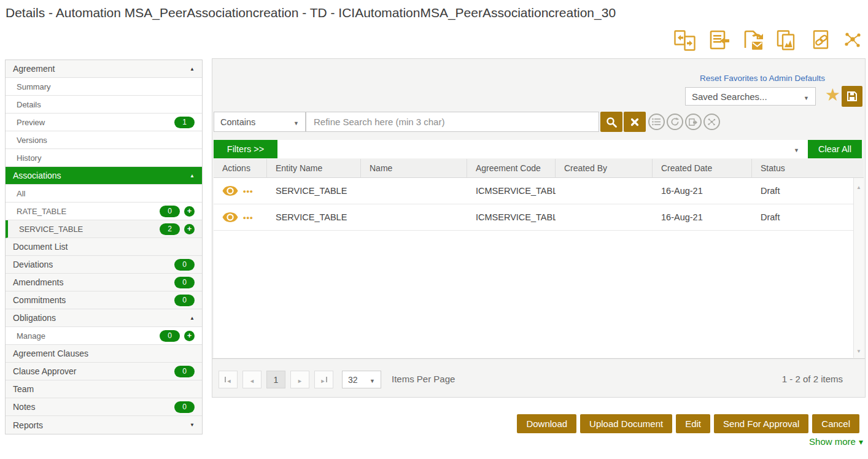  Describe the element at coordinates (852, 96) in the screenshot. I see `save-search-button` at that location.